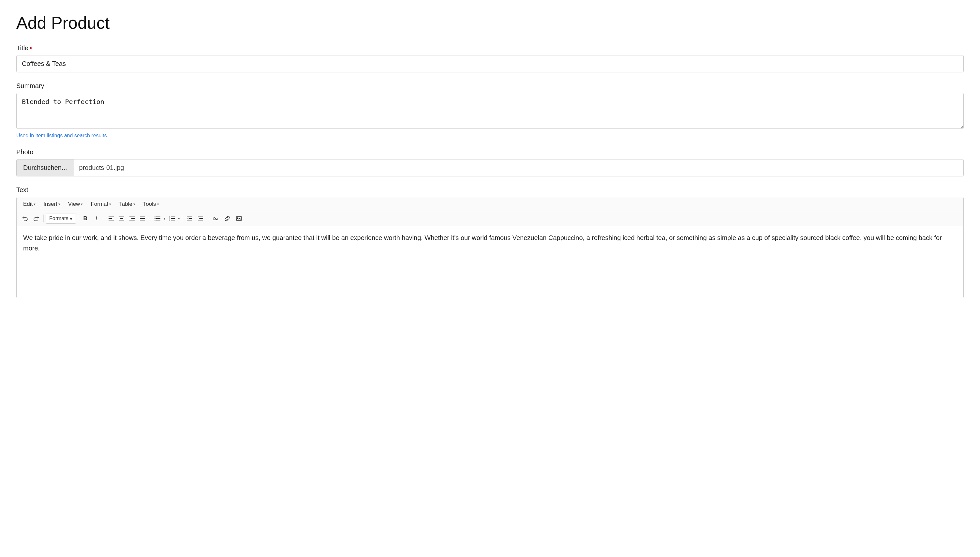 This screenshot has width=980, height=557. What do you see at coordinates (110, 204) in the screenshot?
I see `menu-format-chevron: ▾` at bounding box center [110, 204].